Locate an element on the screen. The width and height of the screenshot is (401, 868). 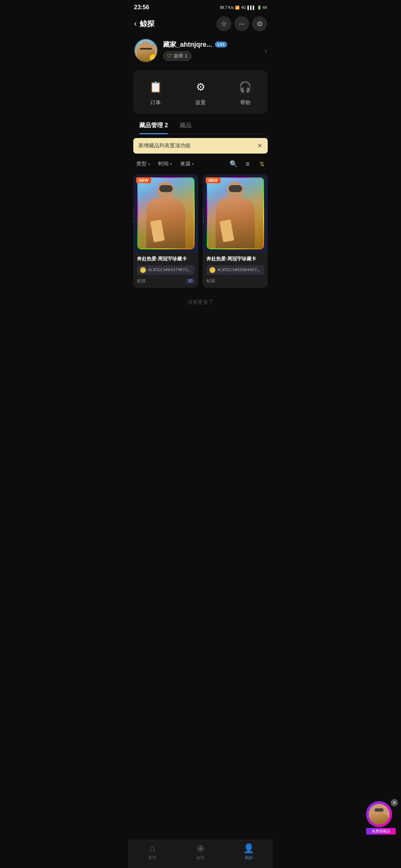
list-icon: ≡ is located at coordinates (248, 164).